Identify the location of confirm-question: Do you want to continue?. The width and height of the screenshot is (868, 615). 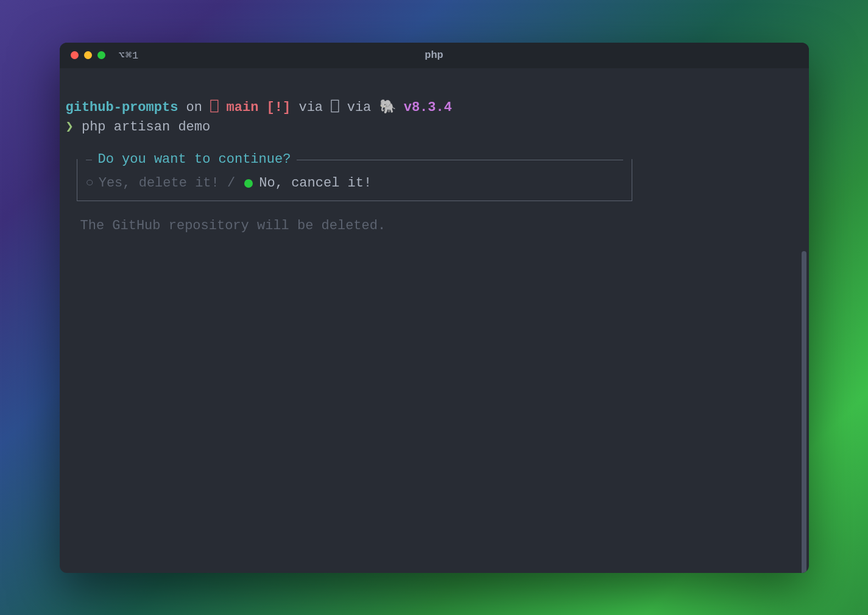
(195, 160).